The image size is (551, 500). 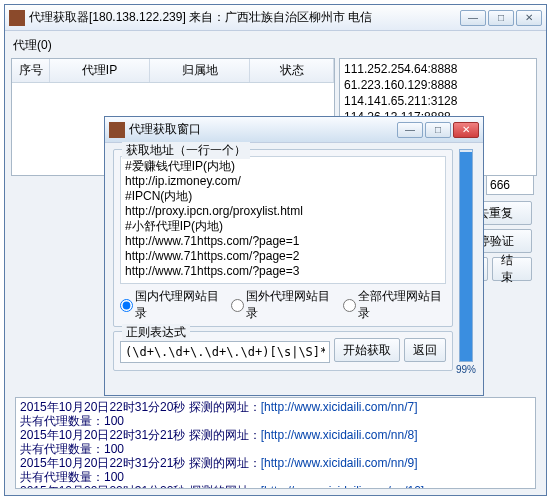 I want to click on col-status: 状态, so click(x=292, y=70).